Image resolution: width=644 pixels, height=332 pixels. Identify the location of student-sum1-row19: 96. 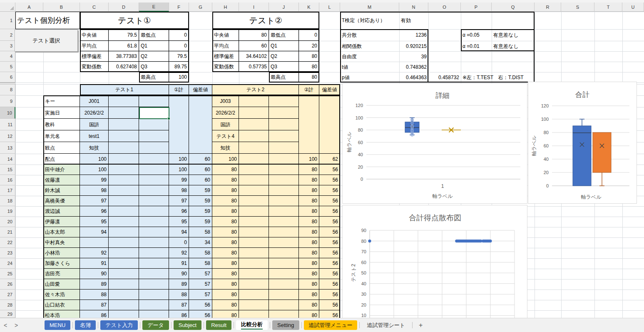
(179, 212).